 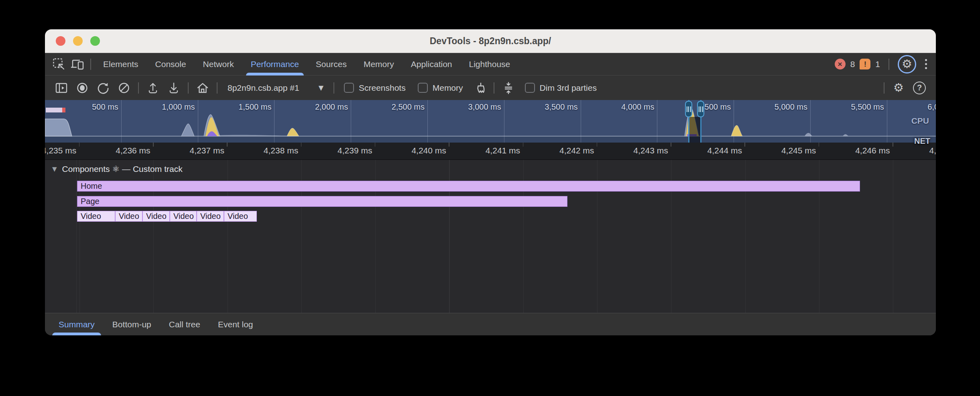 What do you see at coordinates (856, 149) in the screenshot?
I see `ruler-label: 4,246 ms` at bounding box center [856, 149].